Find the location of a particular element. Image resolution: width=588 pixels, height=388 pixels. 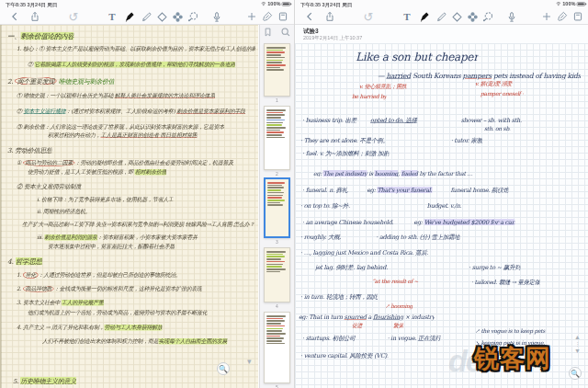

note-text-segment: 工人的异化最严重 is located at coordinates (83, 303).